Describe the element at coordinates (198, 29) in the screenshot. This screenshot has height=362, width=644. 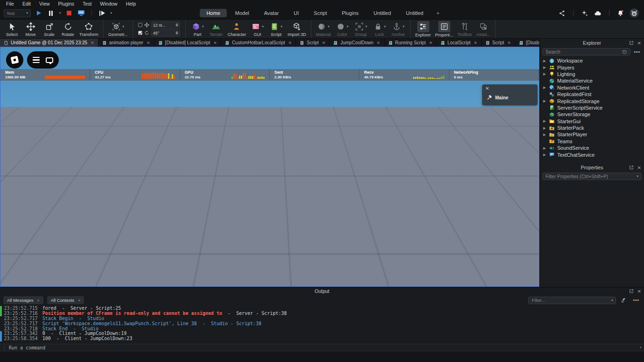
I see `toolbar-button-part: ▾Part` at that location.